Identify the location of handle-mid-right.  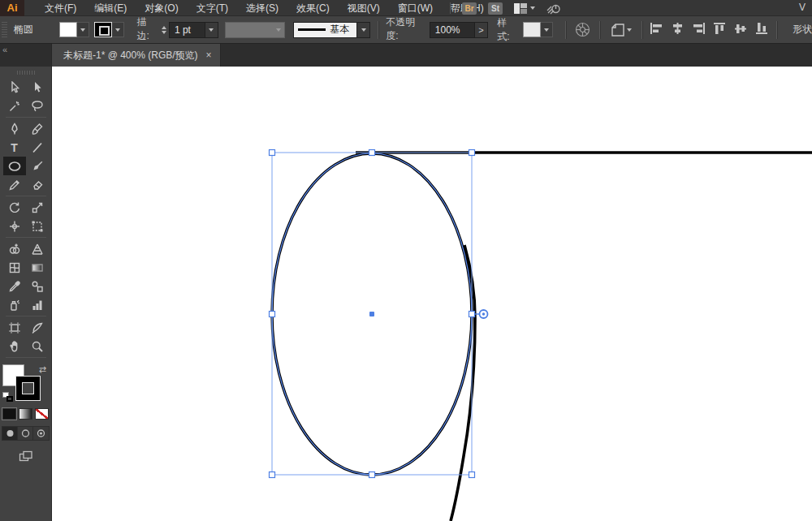
(473, 315).